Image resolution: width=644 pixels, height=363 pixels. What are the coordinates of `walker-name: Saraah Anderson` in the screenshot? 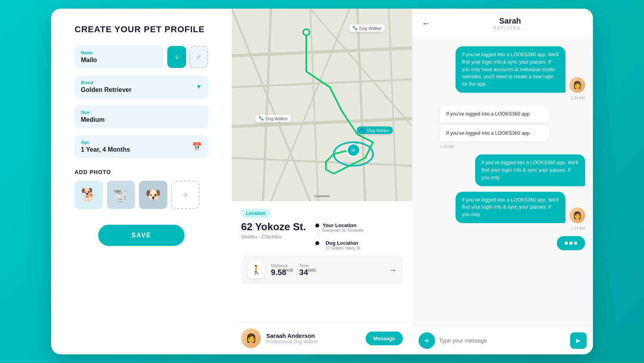 It's located at (292, 336).